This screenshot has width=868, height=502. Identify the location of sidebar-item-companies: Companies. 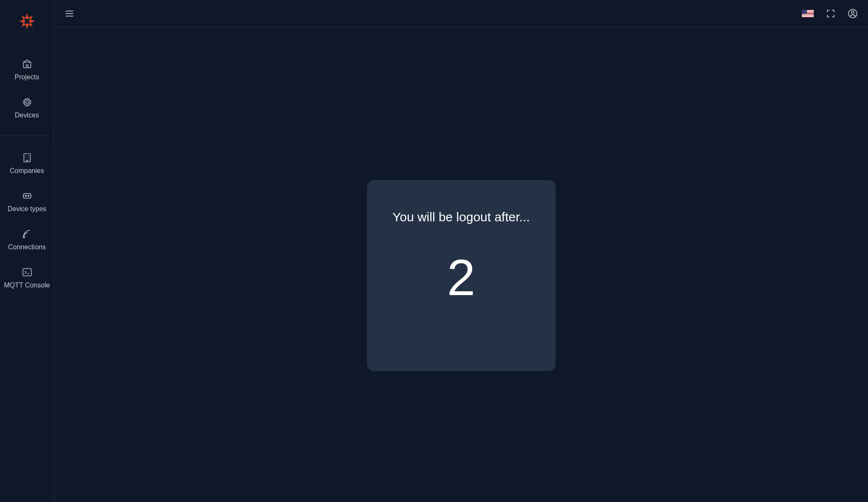
(27, 164).